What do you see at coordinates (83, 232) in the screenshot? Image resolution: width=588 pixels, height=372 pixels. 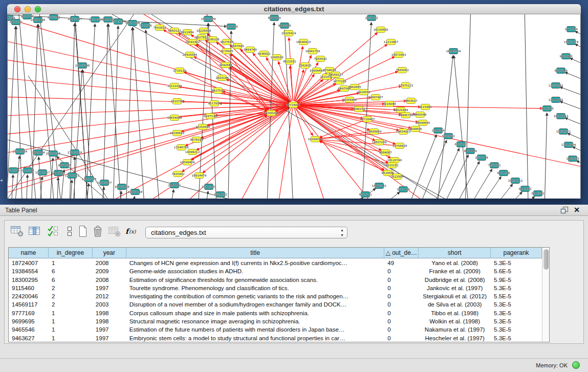 I see `create-column-icon` at bounding box center [83, 232].